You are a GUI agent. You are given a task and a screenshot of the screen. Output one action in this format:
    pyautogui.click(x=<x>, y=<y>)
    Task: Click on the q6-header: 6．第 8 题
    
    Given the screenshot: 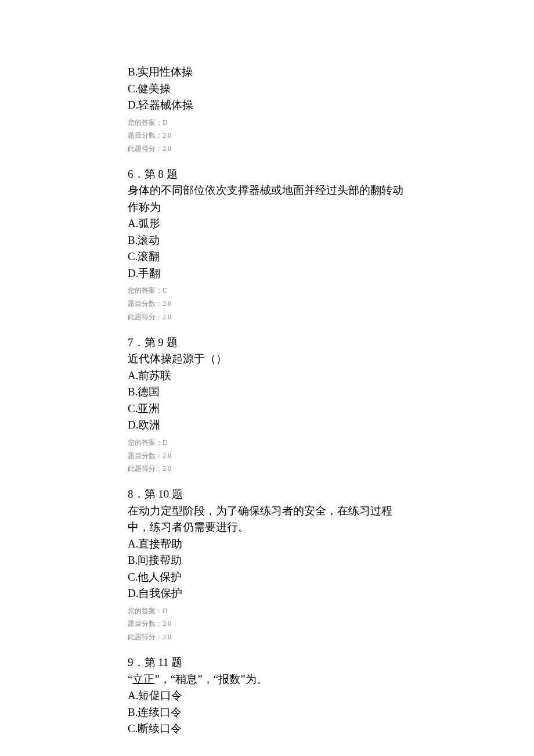 What is the action you would take?
    pyautogui.click(x=267, y=174)
    